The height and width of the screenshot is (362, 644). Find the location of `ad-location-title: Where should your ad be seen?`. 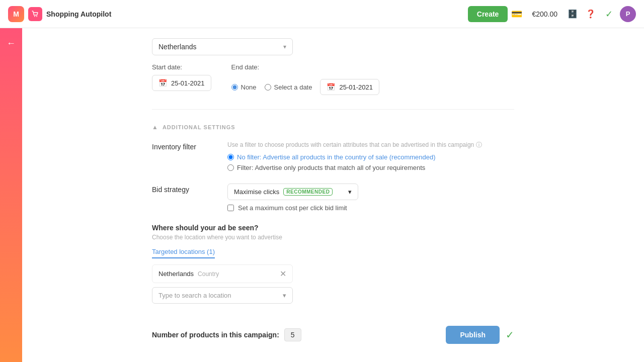

ad-location-title: Where should your ad be seen? is located at coordinates (333, 228).